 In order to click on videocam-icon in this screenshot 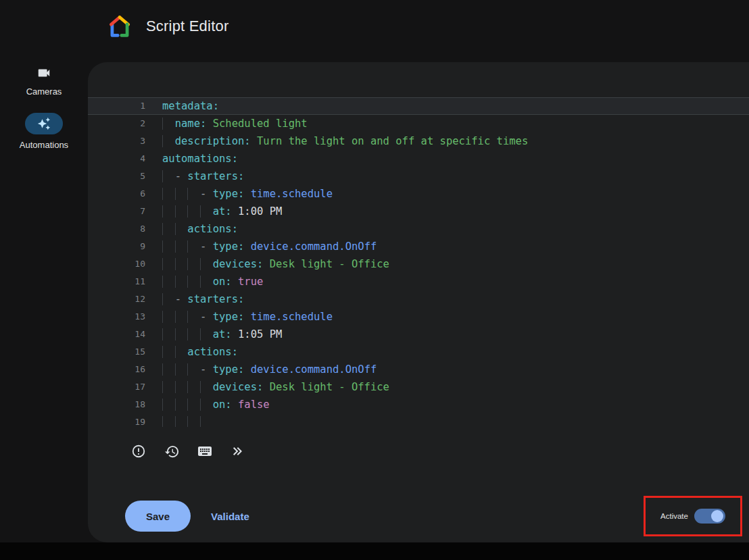, I will do `click(44, 73)`.